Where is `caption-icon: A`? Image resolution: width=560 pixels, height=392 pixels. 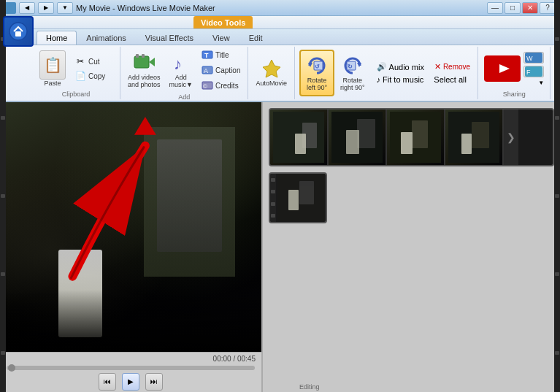 caption-icon: A is located at coordinates (207, 70).